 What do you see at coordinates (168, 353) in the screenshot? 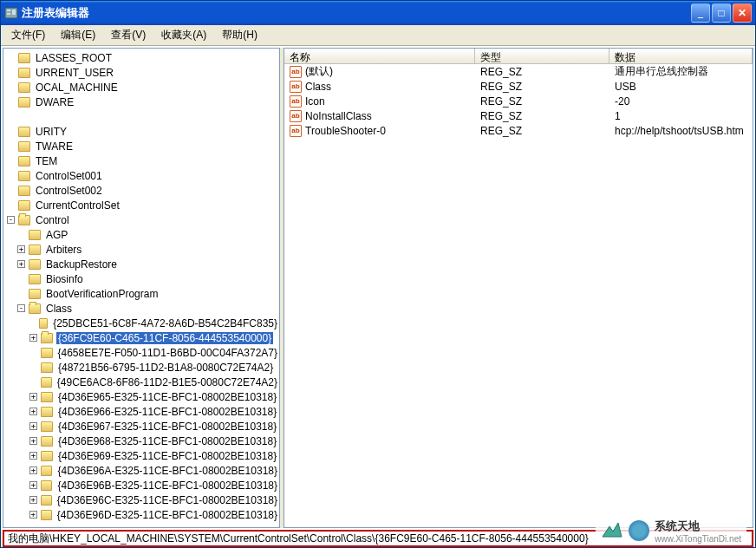
I see `tree-label: {4658EE7E-F050-11D1-B6BD-00C04FA372A7}` at bounding box center [168, 353].